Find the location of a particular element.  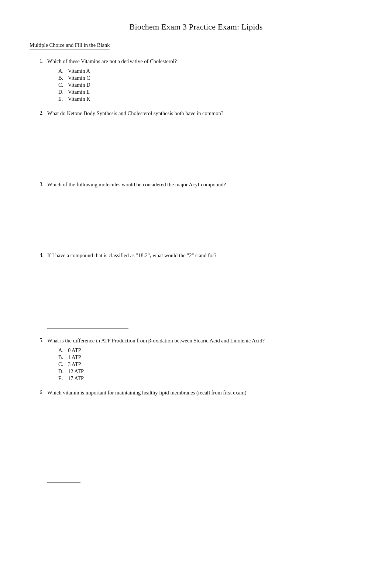

choice-text-1d: Vitamin E is located at coordinates (79, 92).